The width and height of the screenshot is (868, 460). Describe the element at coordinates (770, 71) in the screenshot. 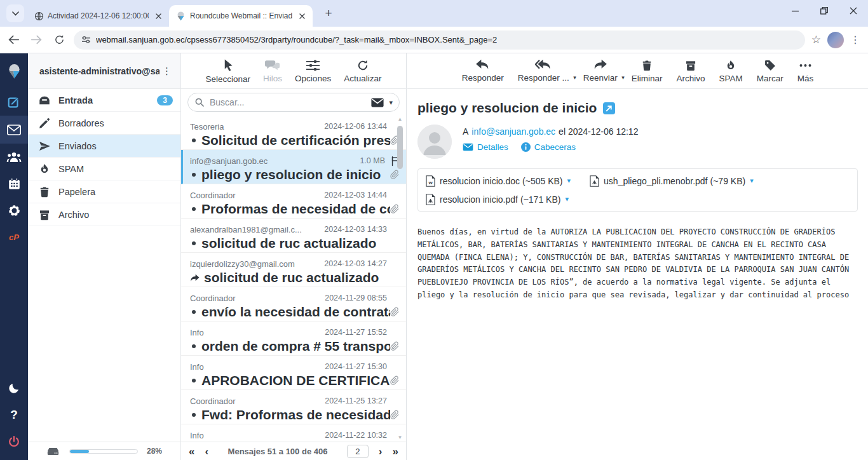

I see `mark-button: Marcar` at that location.